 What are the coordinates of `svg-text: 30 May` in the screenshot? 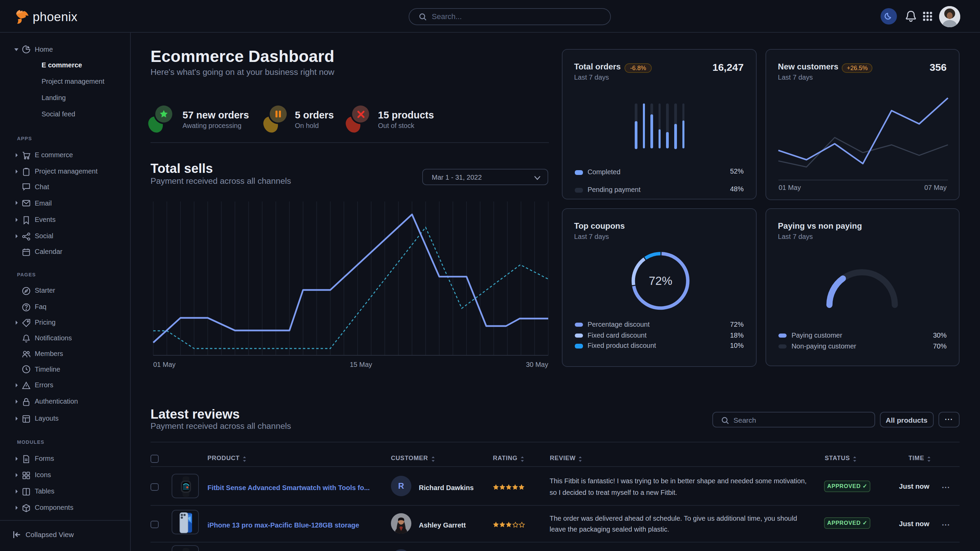 It's located at (537, 364).